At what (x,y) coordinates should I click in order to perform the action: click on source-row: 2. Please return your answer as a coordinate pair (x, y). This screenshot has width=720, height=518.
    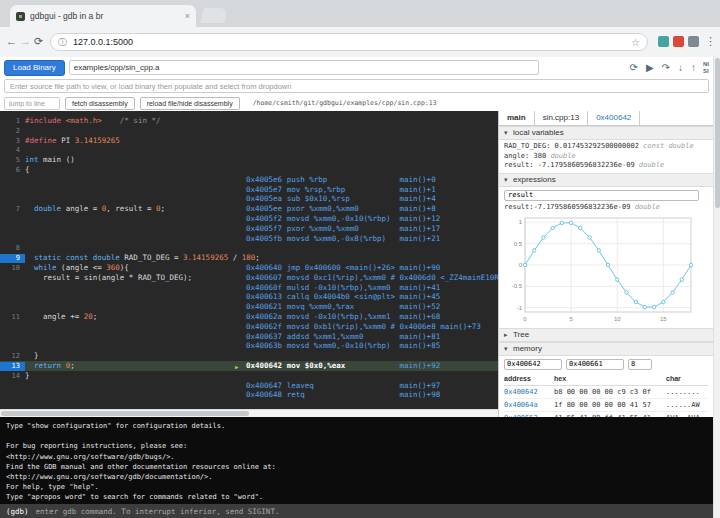
    Looking at the image, I should click on (249, 131).